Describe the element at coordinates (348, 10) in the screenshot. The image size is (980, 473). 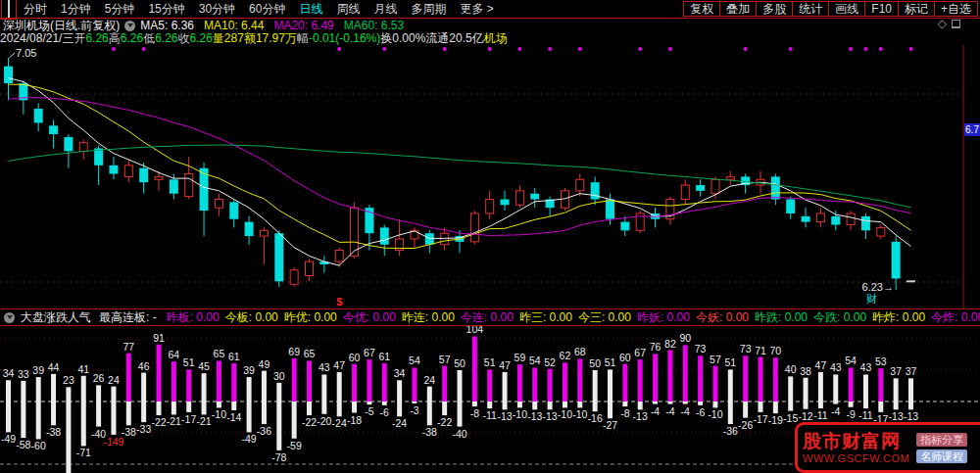
I see `menu-item-周线: 周线` at that location.